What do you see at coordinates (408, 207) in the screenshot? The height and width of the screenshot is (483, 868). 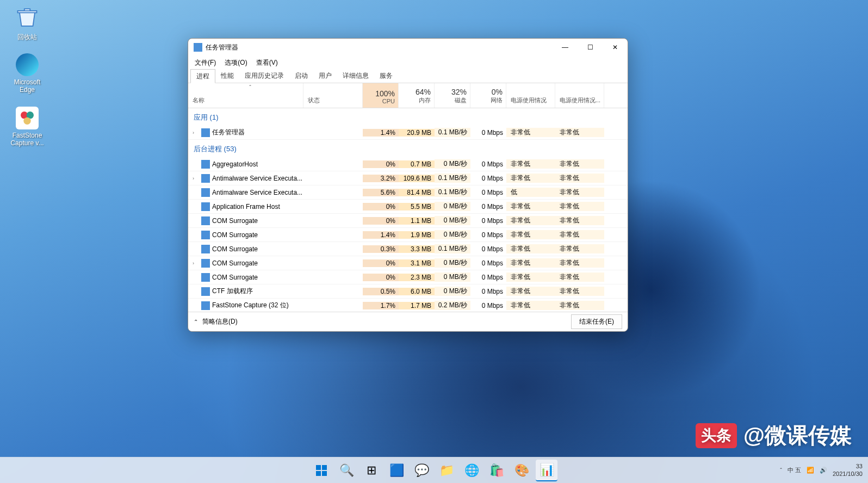 I see `process-row: Application Frame Host0%5.5 MB0 MB/秒0 Mb…` at bounding box center [408, 207].